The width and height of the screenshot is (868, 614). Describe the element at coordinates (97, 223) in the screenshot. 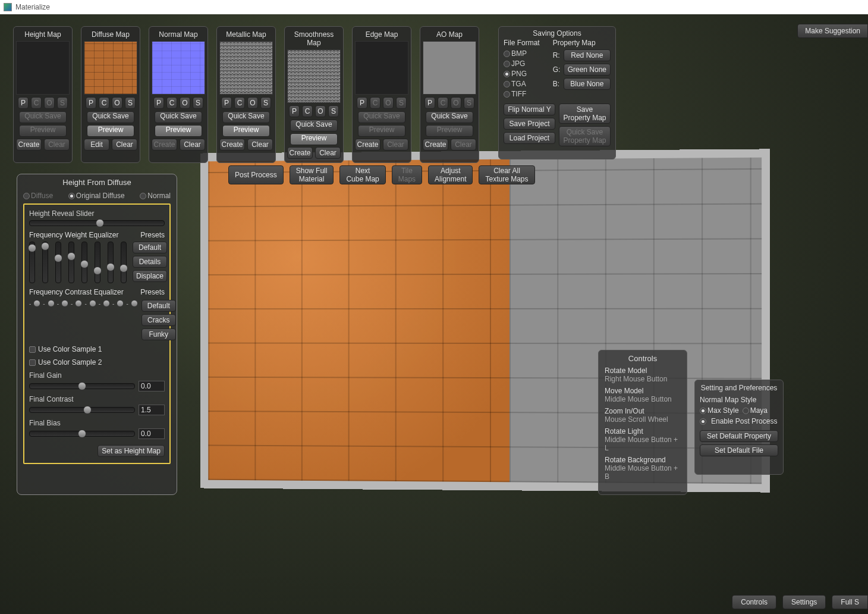

I see `height-reveal-slider` at that location.